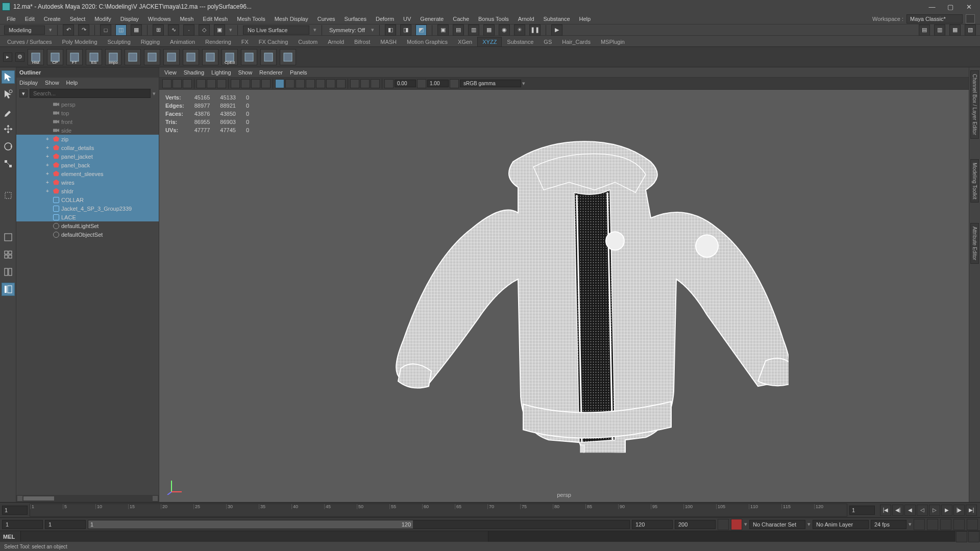 The height and width of the screenshot is (551, 980). What do you see at coordinates (585, 19) in the screenshot?
I see `menu-help: Help` at bounding box center [585, 19].